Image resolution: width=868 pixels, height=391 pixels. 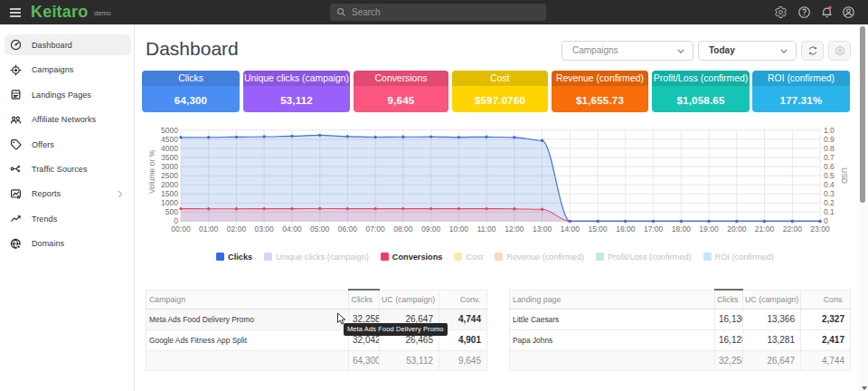 What do you see at coordinates (170, 203) in the screenshot?
I see `svg-text: 1000` at bounding box center [170, 203].